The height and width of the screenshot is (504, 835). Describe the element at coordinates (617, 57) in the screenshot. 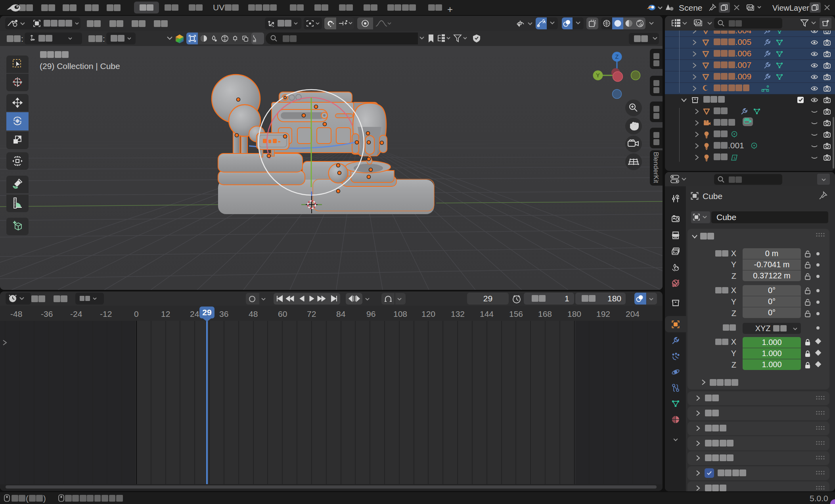

I see `svg-text: Z` at that location.